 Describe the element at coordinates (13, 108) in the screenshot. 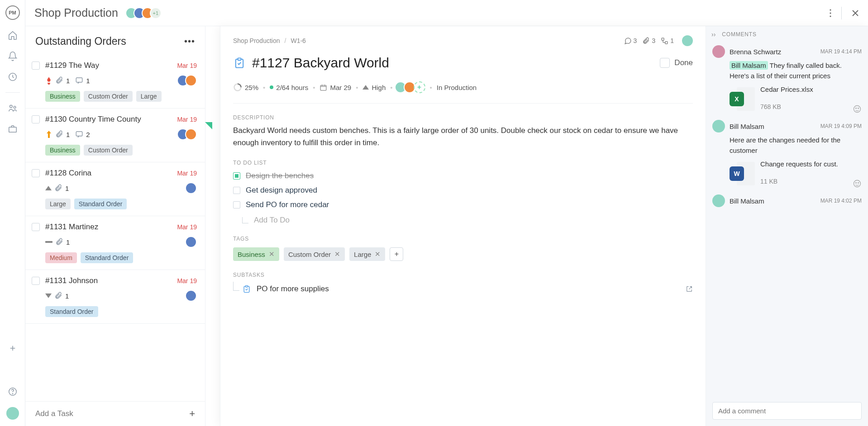

I see `people-icon` at that location.